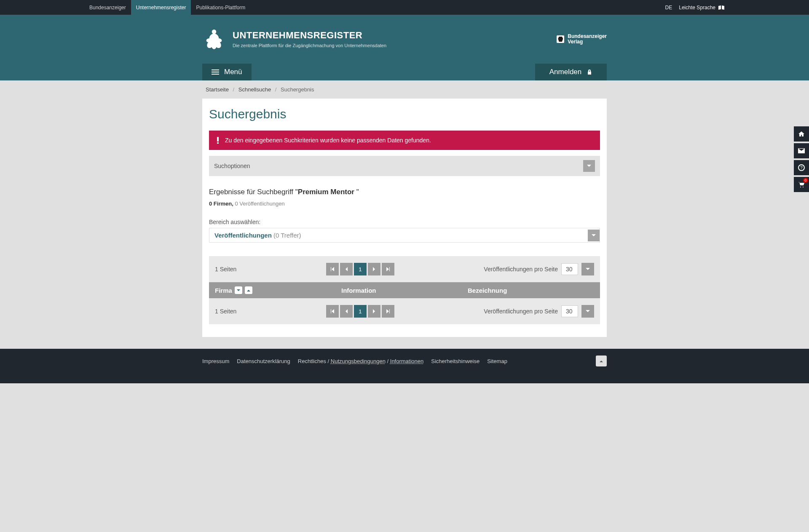 Image resolution: width=809 pixels, height=532 pixels. I want to click on sort-up-button, so click(249, 290).